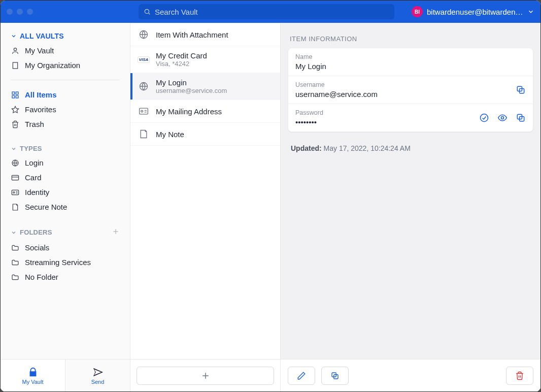 This screenshot has width=541, height=392. What do you see at coordinates (65, 277) in the screenshot?
I see `sidebar-folder-none: No Folder` at bounding box center [65, 277].